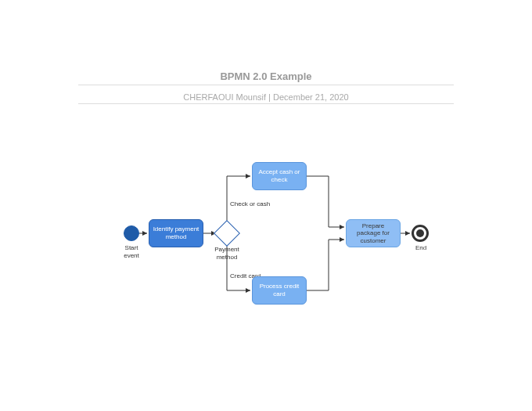  Describe the element at coordinates (421, 248) in the screenshot. I see `end-event-label: End` at that location.